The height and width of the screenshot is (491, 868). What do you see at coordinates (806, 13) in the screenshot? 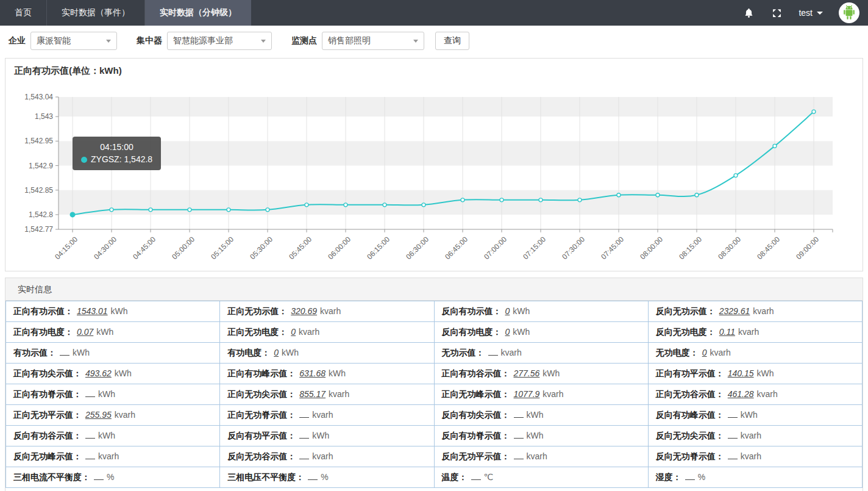
I see `user-name: test` at bounding box center [806, 13].